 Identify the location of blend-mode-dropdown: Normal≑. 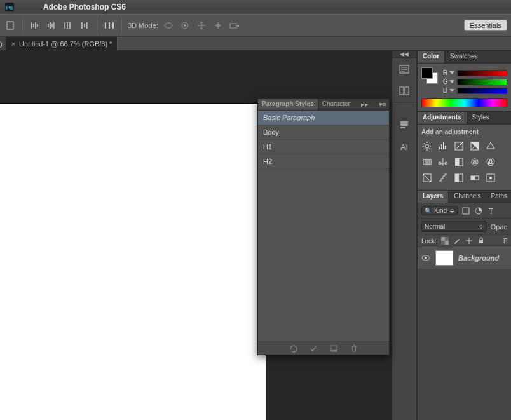
(454, 226).